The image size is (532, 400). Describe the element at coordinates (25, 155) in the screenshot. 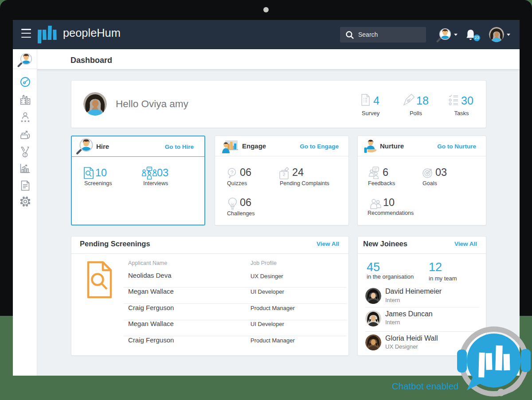

I see `svg-text: 1` at that location.